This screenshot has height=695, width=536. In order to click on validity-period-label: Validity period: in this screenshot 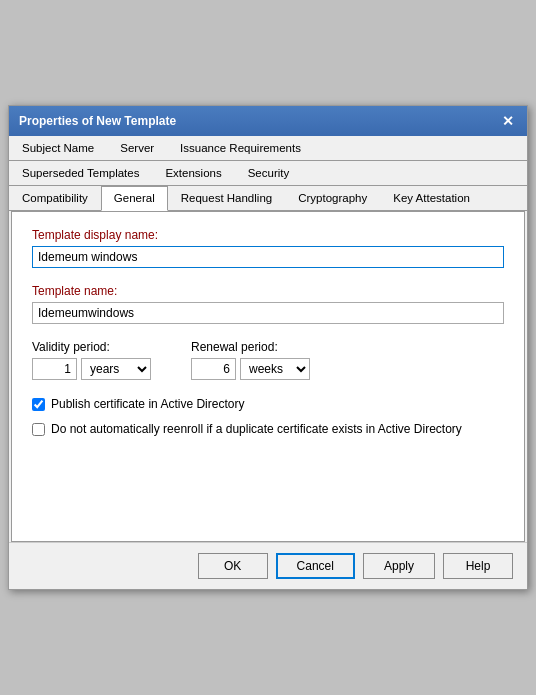, I will do `click(92, 347)`.